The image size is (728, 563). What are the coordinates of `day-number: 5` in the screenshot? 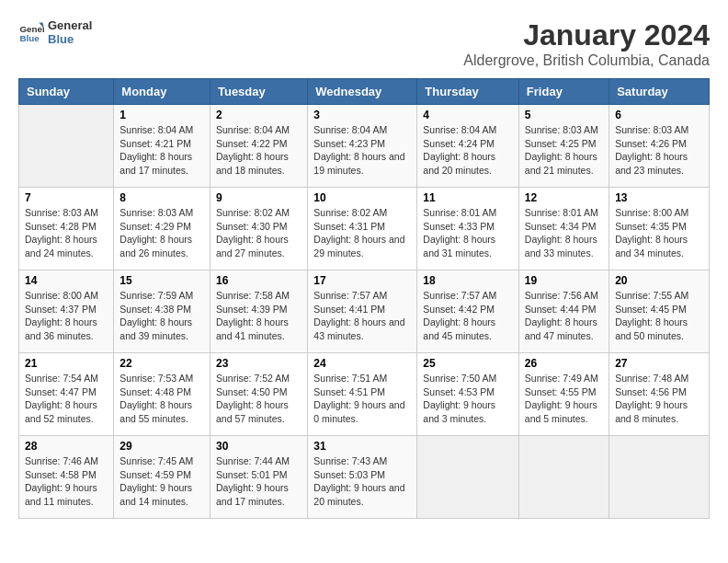 It's located at (564, 115).